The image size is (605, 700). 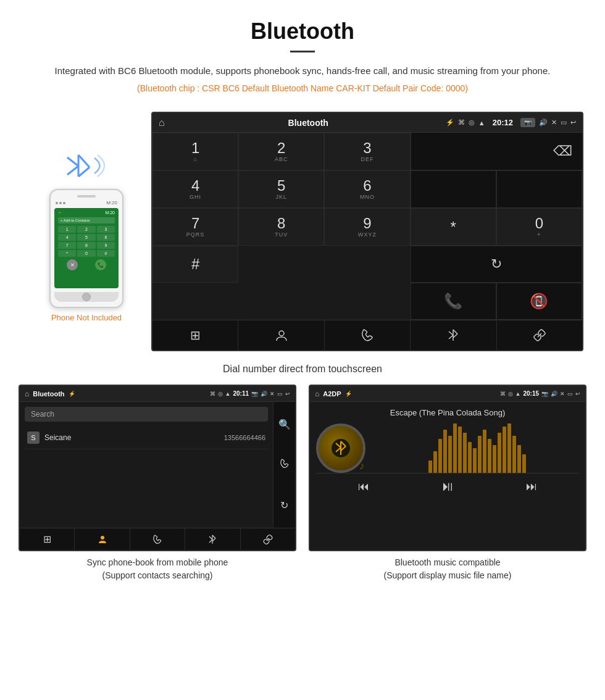 What do you see at coordinates (241, 394) in the screenshot?
I see `pb-time: 20:11` at bounding box center [241, 394].